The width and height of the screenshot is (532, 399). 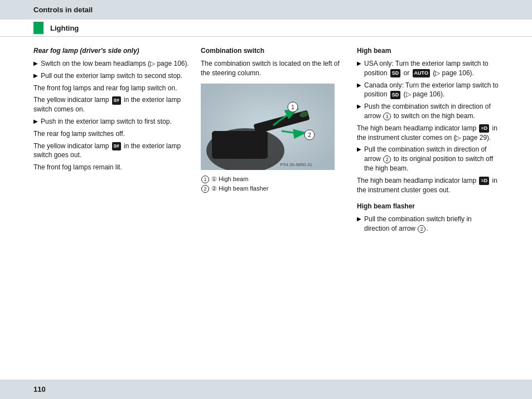 What do you see at coordinates (309, 135) in the screenshot?
I see `svg-text: 2` at bounding box center [309, 135].